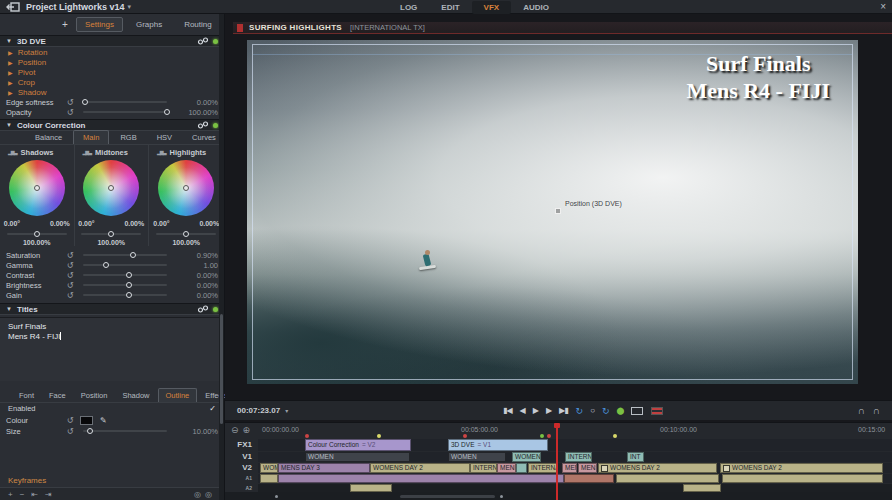 The height and width of the screenshot is (500, 892). Describe the element at coordinates (10, 494) in the screenshot. I see `keyframe-tool: +` at that location.